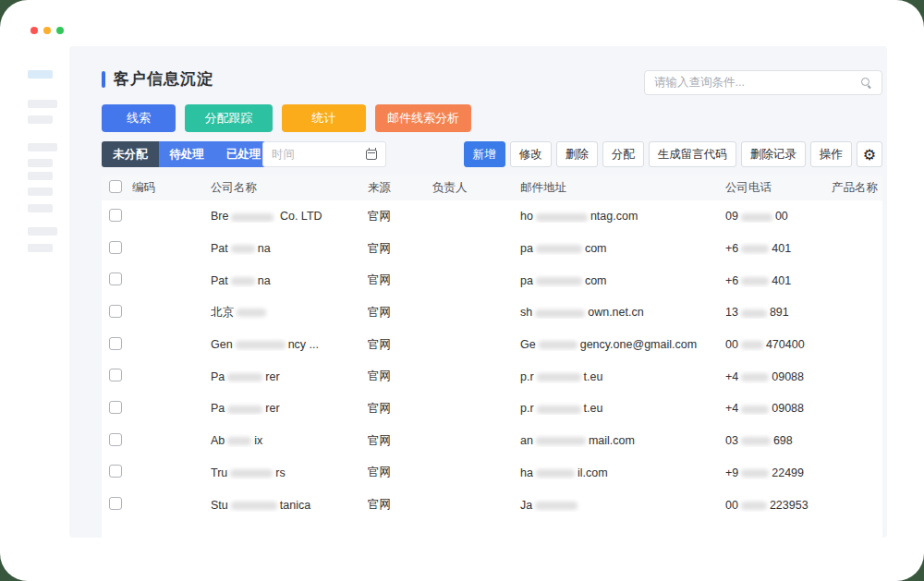  Describe the element at coordinates (693, 154) in the screenshot. I see `action-button-5: 生成留言代码` at that location.